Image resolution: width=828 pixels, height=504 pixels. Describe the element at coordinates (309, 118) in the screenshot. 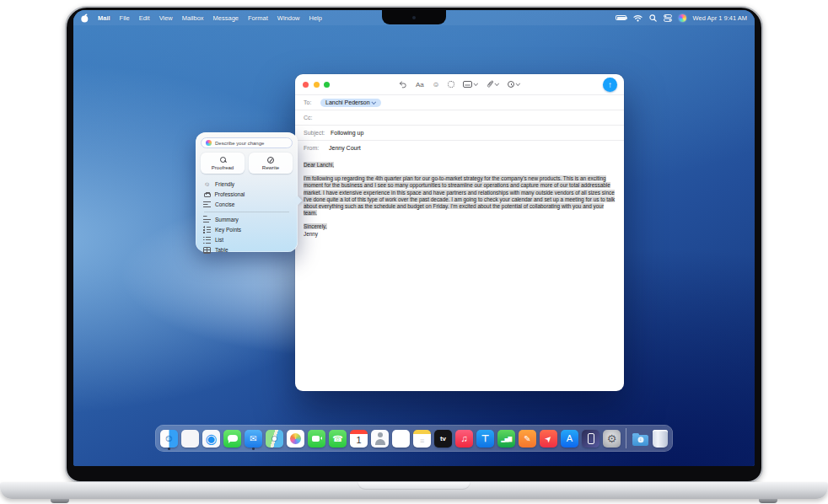

I see `field-label: Cc:` at that location.